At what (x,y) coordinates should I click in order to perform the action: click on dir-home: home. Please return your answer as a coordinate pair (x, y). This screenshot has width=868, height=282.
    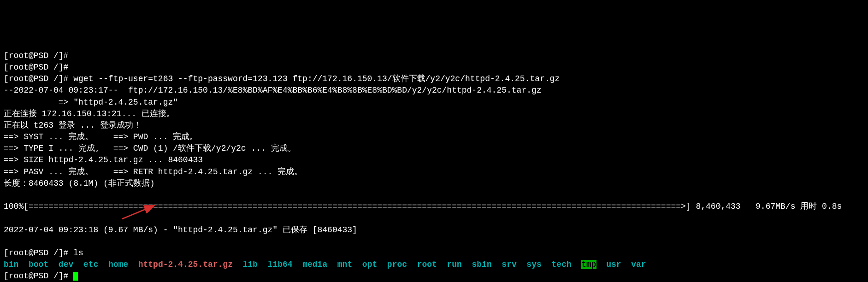
    Looking at the image, I should click on (118, 264).